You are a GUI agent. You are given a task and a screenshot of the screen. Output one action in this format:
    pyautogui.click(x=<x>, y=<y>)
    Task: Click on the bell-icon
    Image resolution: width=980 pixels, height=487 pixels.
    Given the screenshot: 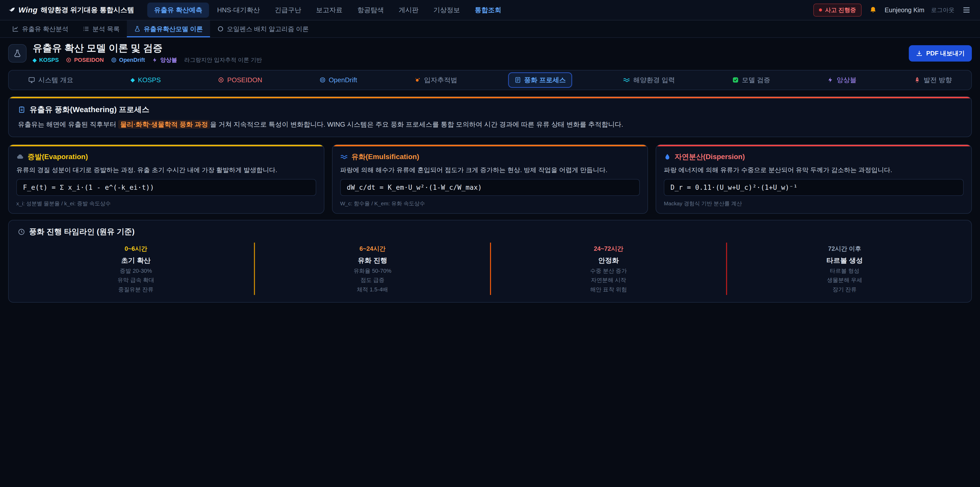 What is the action you would take?
    pyautogui.click(x=873, y=10)
    